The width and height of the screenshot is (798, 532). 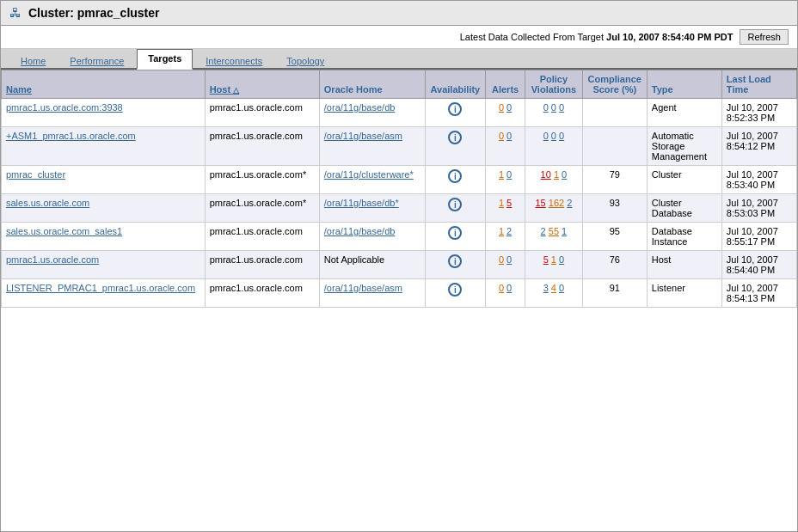 What do you see at coordinates (614, 294) in the screenshot?
I see `cell-compliance-score: 91` at bounding box center [614, 294].